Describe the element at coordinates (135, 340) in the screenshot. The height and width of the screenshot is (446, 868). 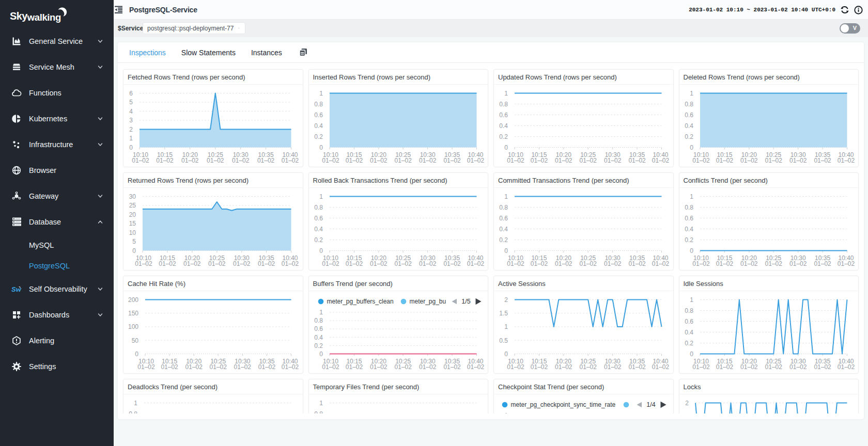
I see `svg-text: 50` at that location.